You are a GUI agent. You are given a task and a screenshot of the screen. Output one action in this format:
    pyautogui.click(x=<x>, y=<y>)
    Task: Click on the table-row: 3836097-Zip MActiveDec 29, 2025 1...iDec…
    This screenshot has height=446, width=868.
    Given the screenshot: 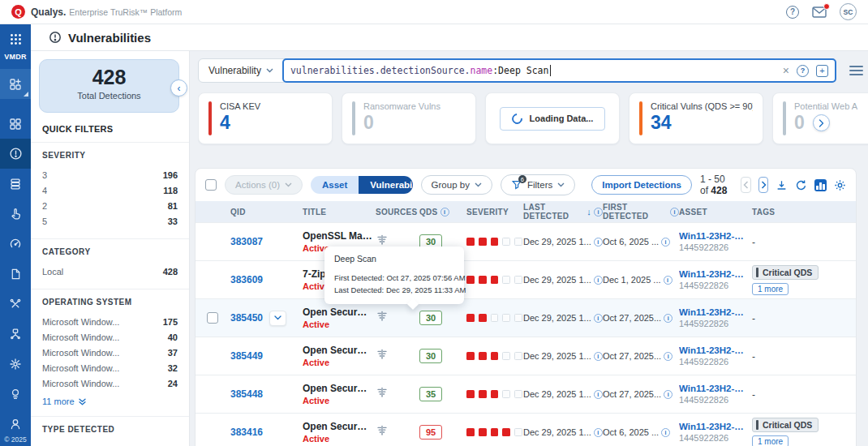 What is the action you would take?
    pyautogui.click(x=526, y=279)
    